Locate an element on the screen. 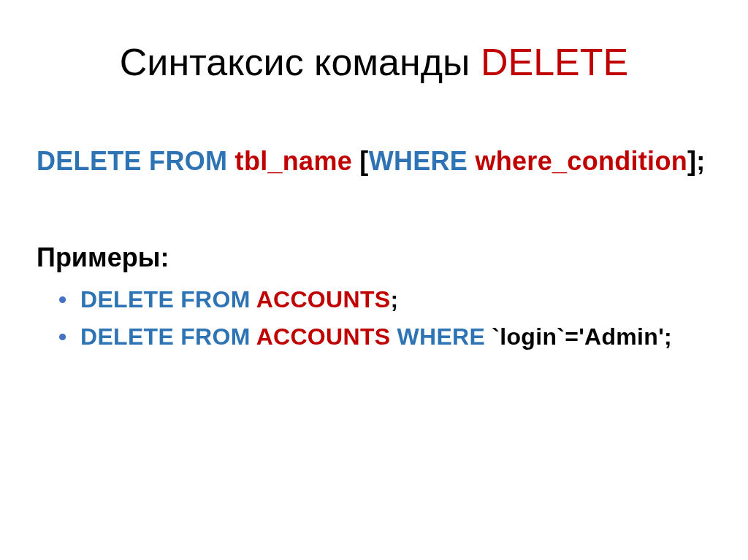 This screenshot has height=560, width=748. bracket-open: [ is located at coordinates (364, 161).